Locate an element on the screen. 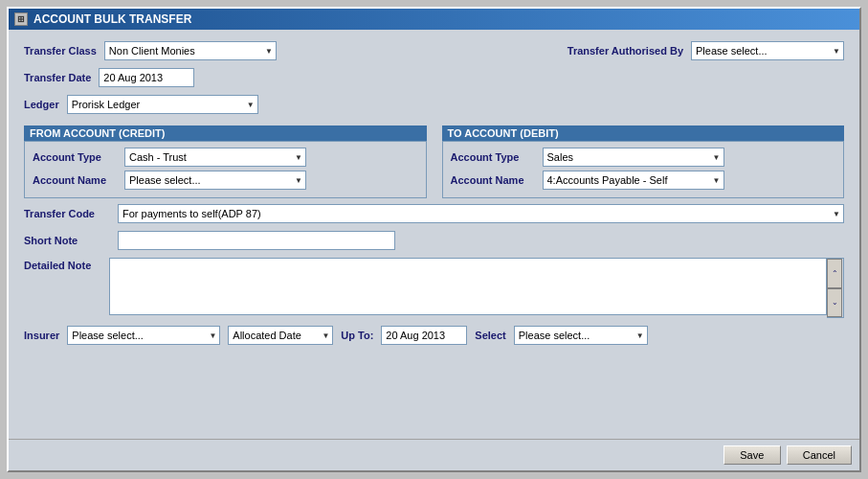 The height and width of the screenshot is (479, 868). transfer-code-label: Transfer Code is located at coordinates (67, 214).